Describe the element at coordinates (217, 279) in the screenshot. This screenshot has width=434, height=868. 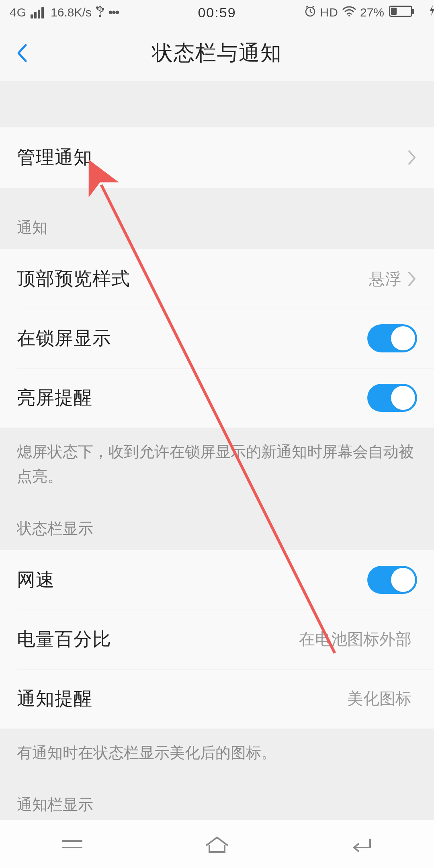
I see `row-top-preview-style: 顶部预览样式 悬浮` at that location.